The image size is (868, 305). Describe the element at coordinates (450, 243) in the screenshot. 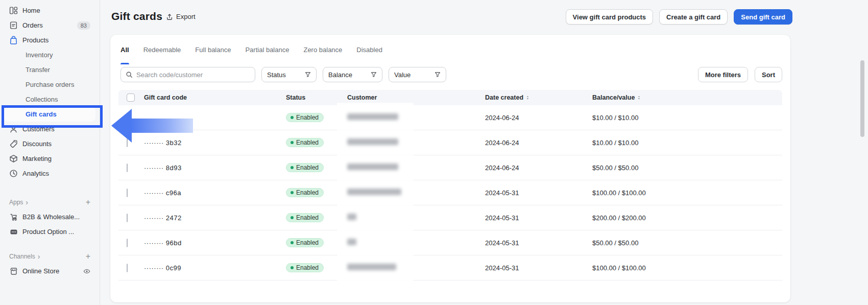

I see `table-row: ········ 96bdEnabled2024-05-31$50.00 / $…` at that location.